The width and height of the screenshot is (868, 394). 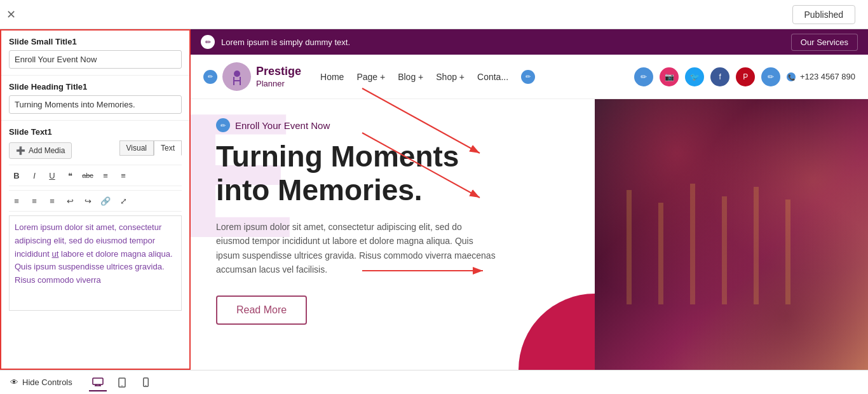 What do you see at coordinates (122, 383) in the screenshot?
I see `tablet-view-button` at bounding box center [122, 383].